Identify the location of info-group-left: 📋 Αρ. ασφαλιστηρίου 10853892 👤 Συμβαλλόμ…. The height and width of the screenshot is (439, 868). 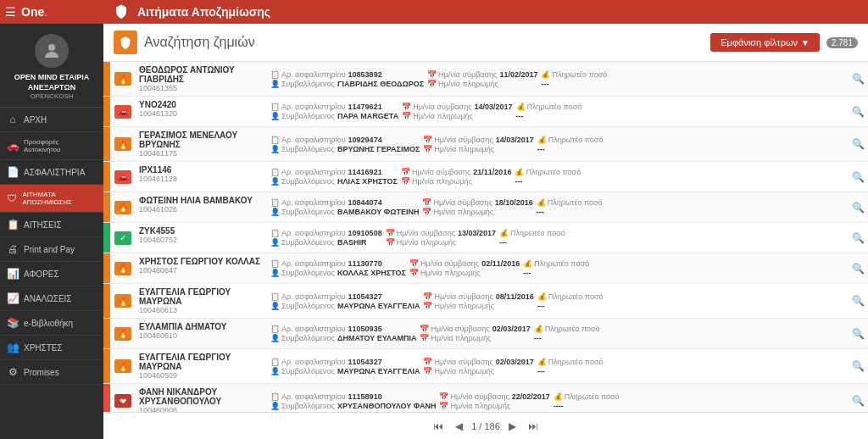
(348, 80).